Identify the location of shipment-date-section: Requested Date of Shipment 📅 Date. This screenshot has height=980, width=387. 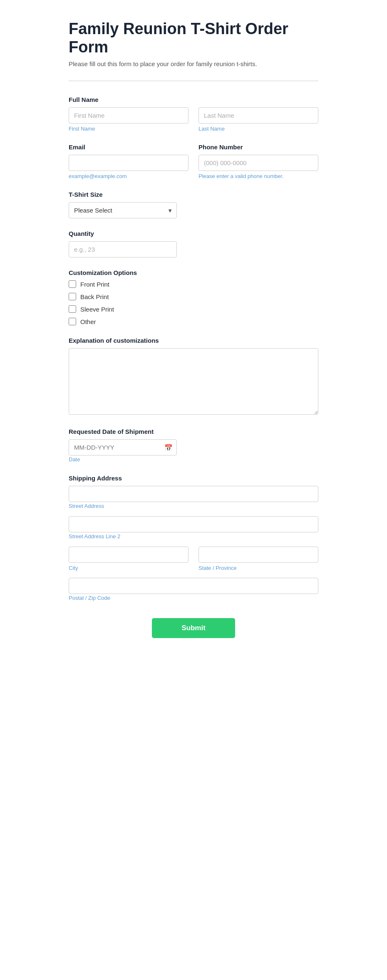
(194, 445).